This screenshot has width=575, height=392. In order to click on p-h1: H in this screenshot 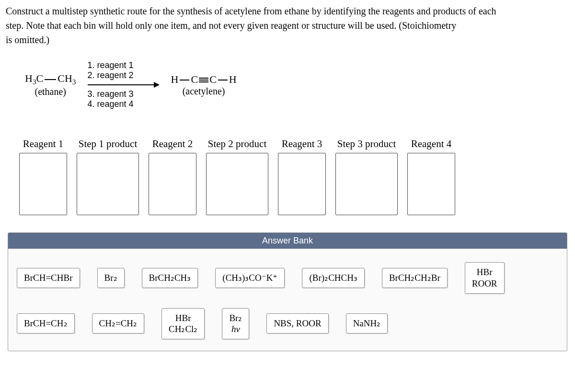, I will do `click(175, 80)`.